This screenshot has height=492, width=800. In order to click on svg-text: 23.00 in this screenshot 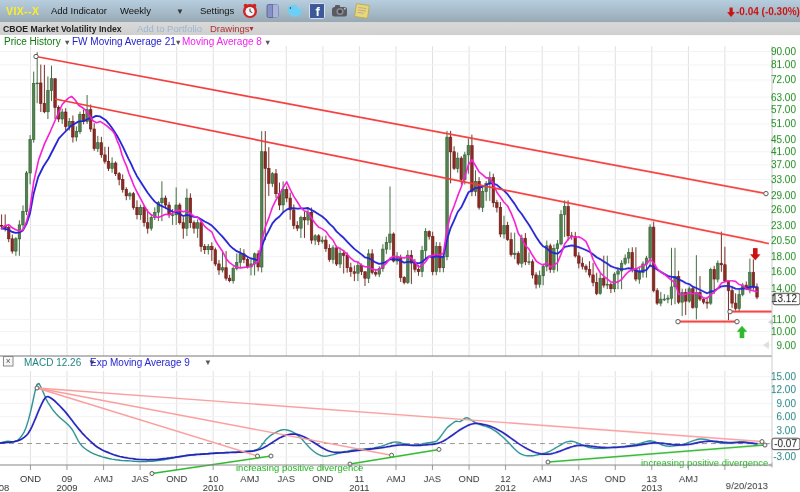, I will do `click(784, 226)`.